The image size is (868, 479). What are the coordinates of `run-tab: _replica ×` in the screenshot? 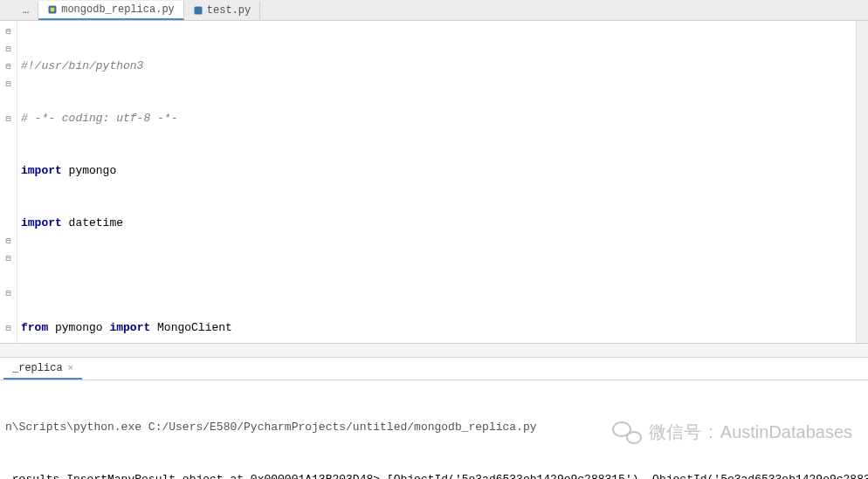 It's located at (43, 369).